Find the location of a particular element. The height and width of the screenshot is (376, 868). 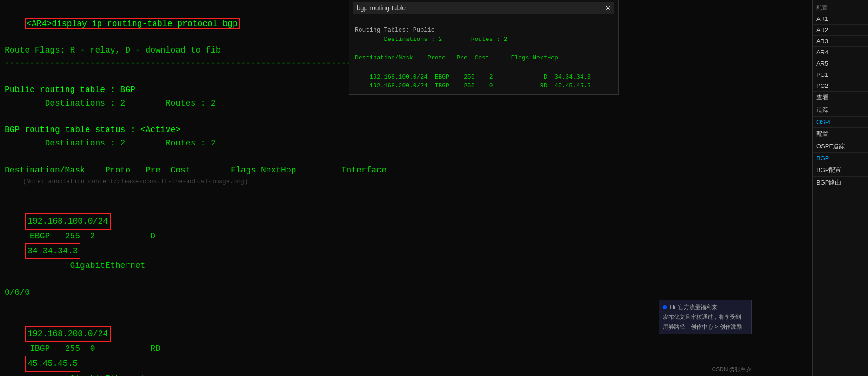

sidebar-item-ospf: OSPF is located at coordinates (840, 122).